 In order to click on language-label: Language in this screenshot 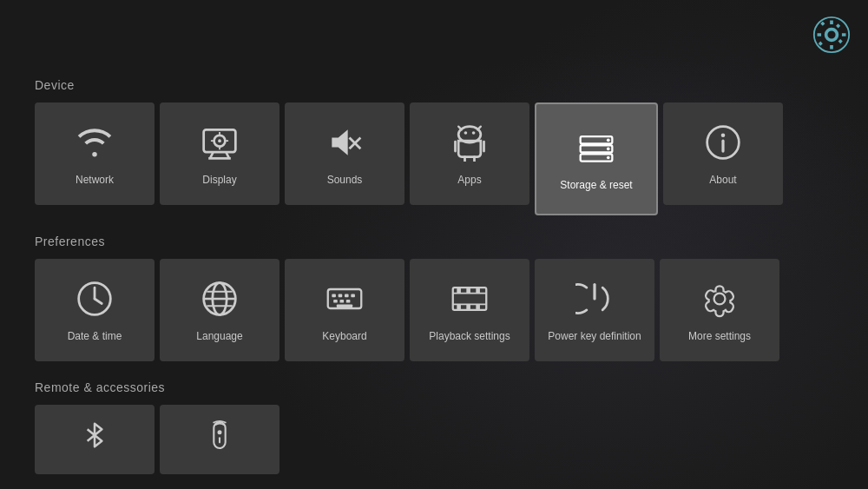, I will do `click(219, 337)`.